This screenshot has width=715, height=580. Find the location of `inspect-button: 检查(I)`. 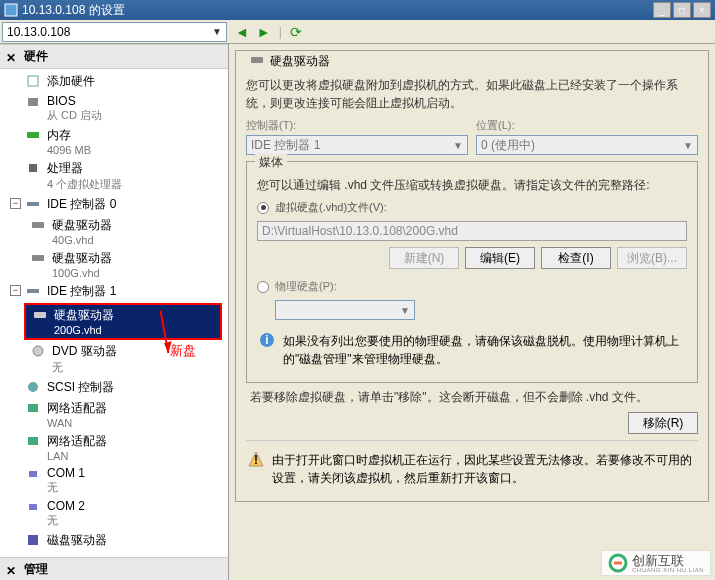

inspect-button: 检查(I) is located at coordinates (576, 258).